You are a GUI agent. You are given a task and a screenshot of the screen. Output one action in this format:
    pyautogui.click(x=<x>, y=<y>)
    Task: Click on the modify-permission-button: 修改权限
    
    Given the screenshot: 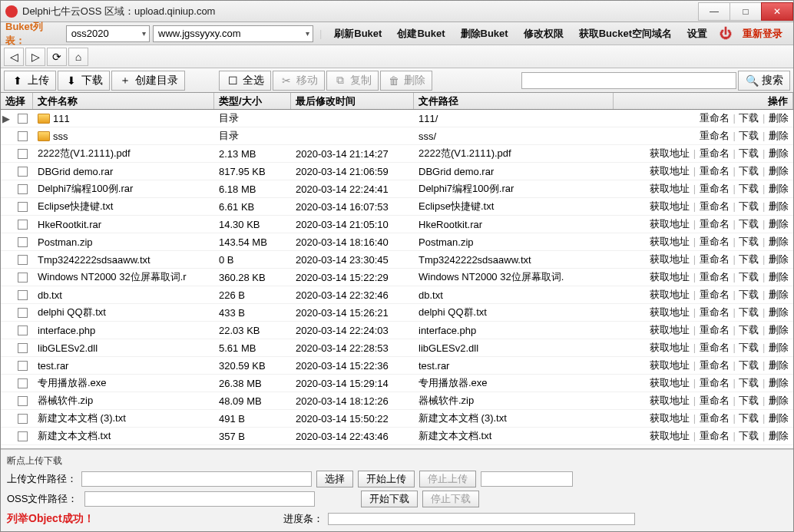 What is the action you would take?
    pyautogui.click(x=544, y=34)
    